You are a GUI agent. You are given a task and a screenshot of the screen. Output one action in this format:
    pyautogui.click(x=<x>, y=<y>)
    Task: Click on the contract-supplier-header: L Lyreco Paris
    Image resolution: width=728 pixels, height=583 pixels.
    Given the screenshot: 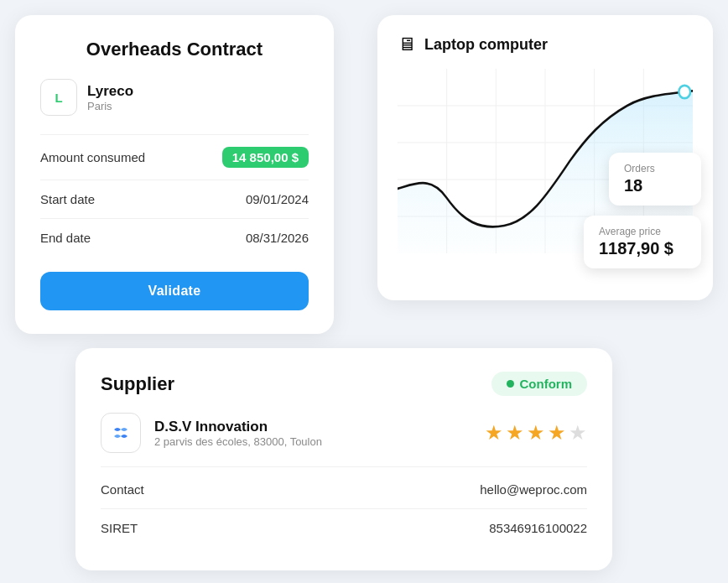 What is the action you would take?
    pyautogui.click(x=174, y=97)
    